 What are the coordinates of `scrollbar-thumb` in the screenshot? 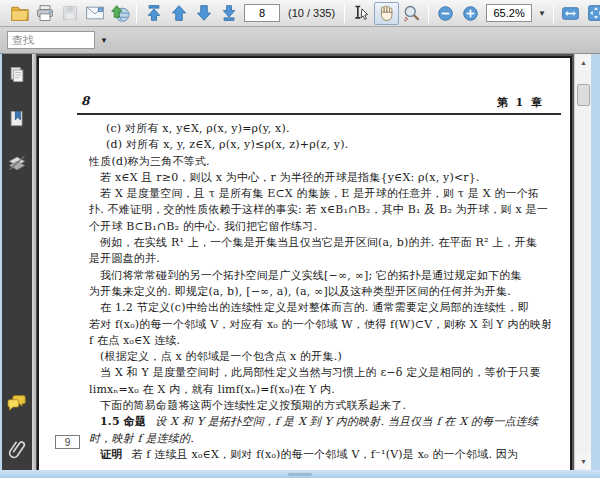 It's located at (584, 95).